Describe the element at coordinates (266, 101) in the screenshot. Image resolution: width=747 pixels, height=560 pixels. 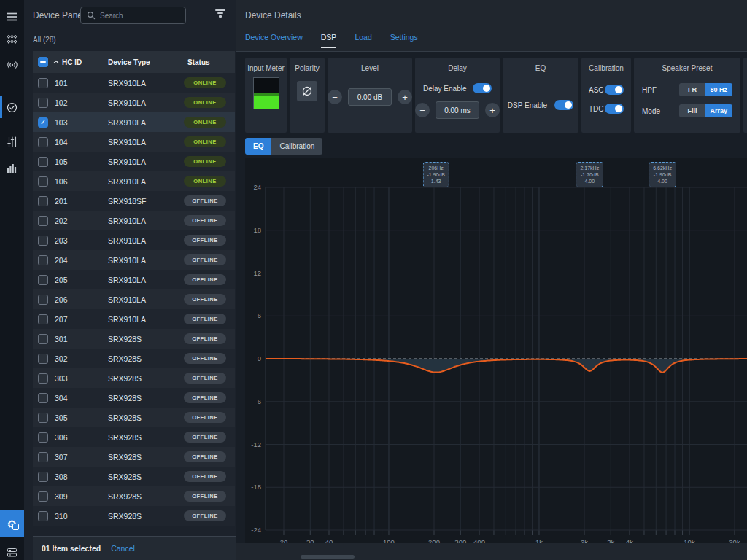
I see `input-meter-fill` at that location.